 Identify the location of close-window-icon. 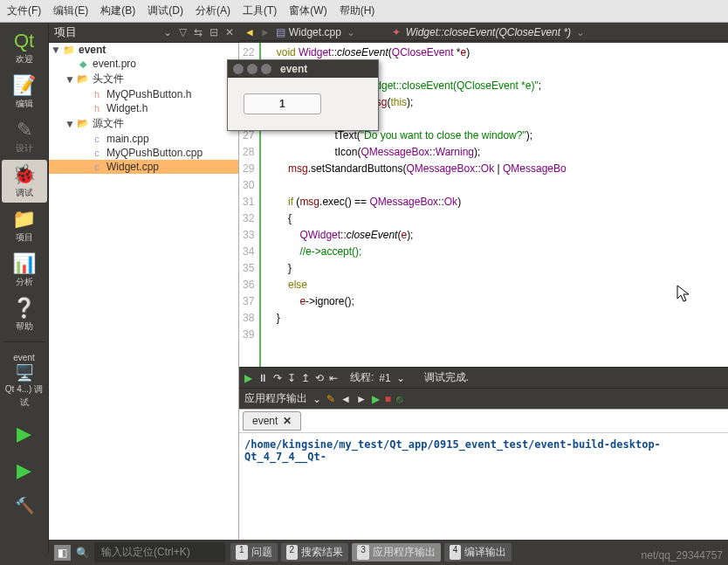
(238, 69).